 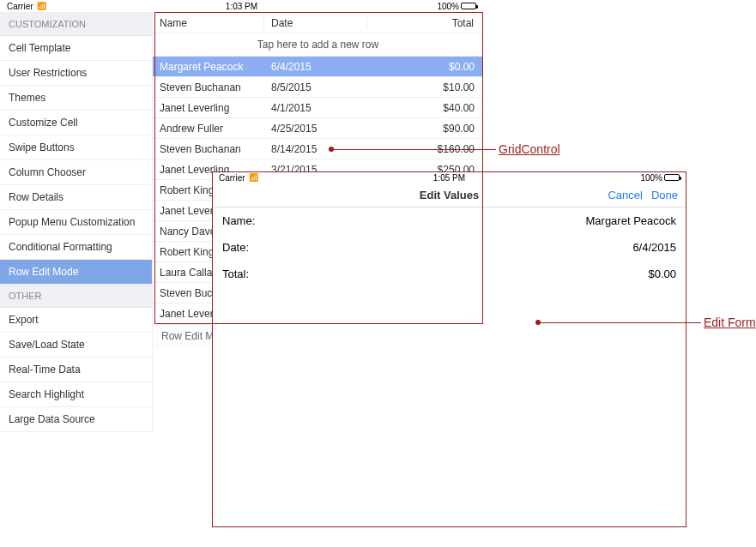 I want to click on sidebar-item: Row Details, so click(x=76, y=197).